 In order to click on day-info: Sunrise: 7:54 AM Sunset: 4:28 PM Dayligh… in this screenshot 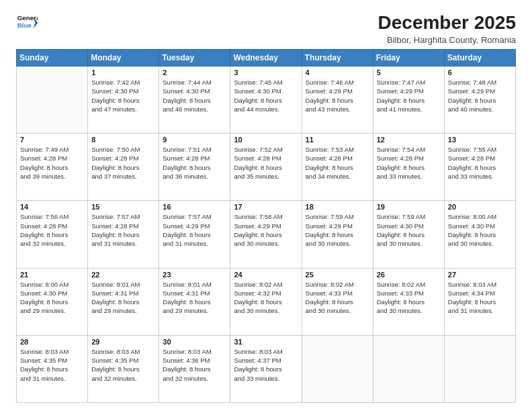, I will do `click(408, 163)`.